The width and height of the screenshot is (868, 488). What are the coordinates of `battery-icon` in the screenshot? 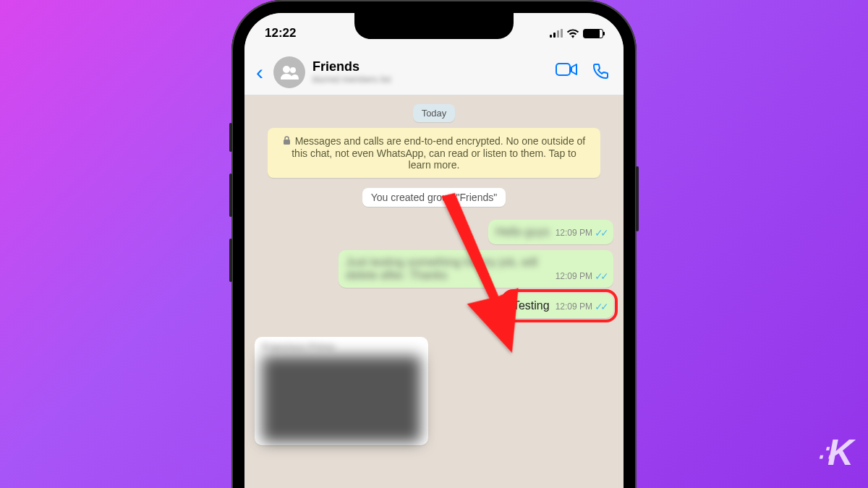 It's located at (593, 33).